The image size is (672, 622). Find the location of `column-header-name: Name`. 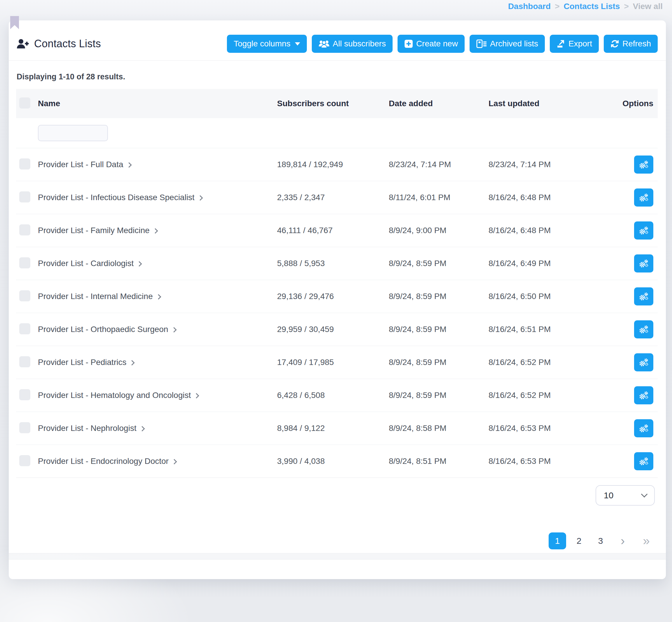

column-header-name: Name is located at coordinates (157, 104).